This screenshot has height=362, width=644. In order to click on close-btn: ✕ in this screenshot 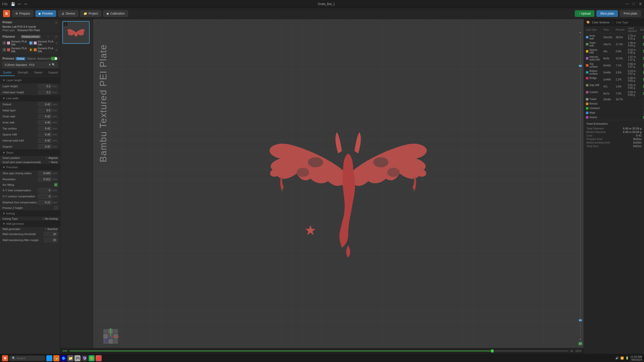, I will do `click(640, 4)`.